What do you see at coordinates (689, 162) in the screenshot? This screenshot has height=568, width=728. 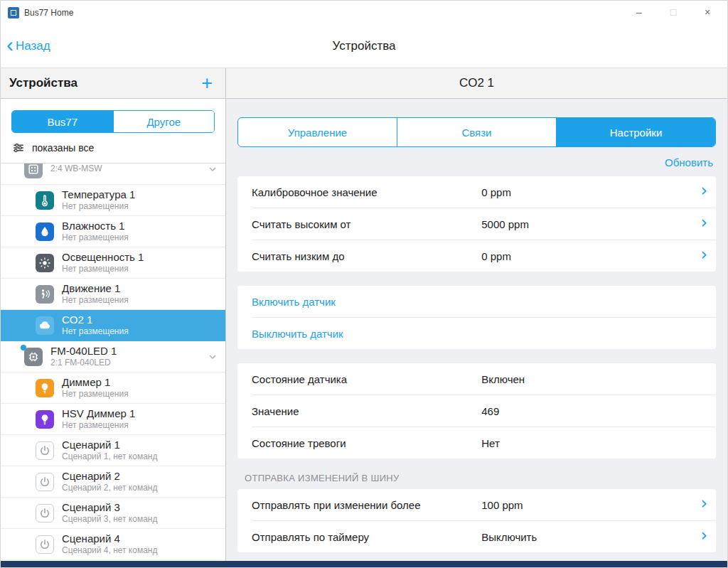 I see `refresh-button: Обновить` at bounding box center [689, 162].